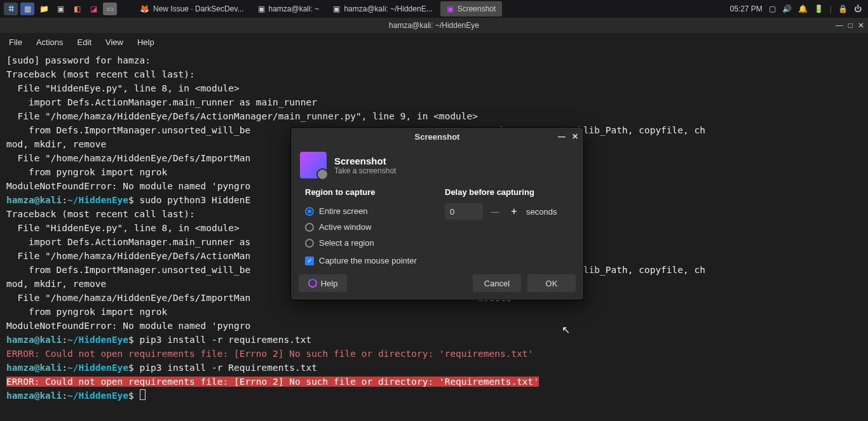 The height and width of the screenshot is (421, 868). Describe the element at coordinates (746, 9) in the screenshot. I see `clock: 05:27 PM` at that location.